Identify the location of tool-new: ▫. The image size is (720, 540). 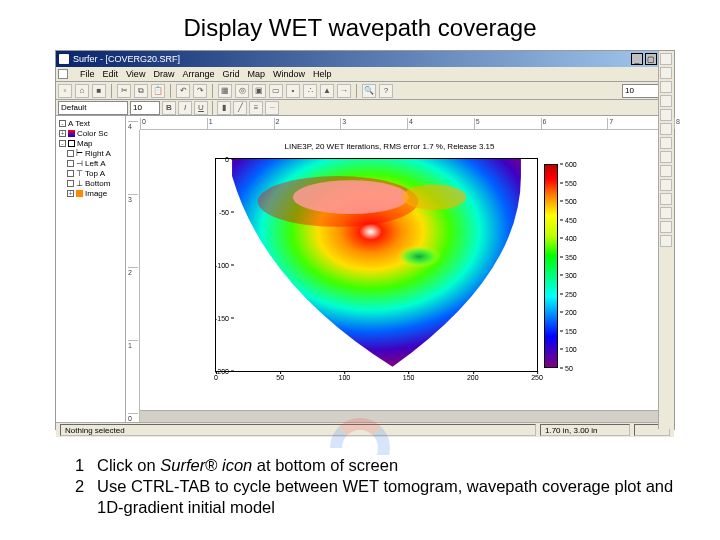
(65, 91).